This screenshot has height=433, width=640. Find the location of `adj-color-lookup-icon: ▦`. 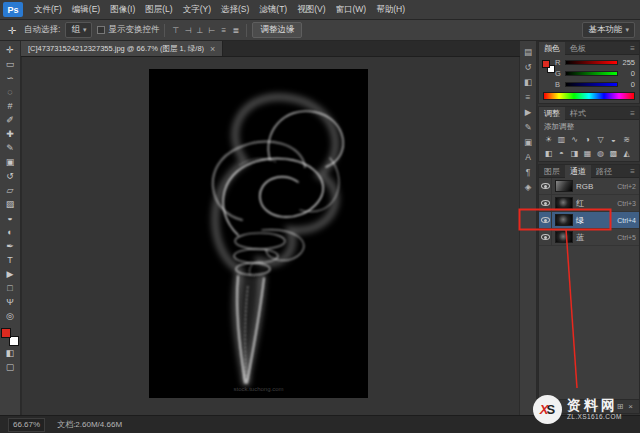

adj-color-lookup-icon: ▦ is located at coordinates (588, 154).